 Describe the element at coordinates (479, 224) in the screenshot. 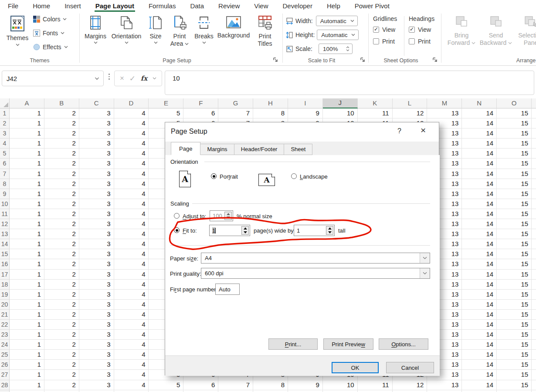

I see `cell-N12: 14` at that location.